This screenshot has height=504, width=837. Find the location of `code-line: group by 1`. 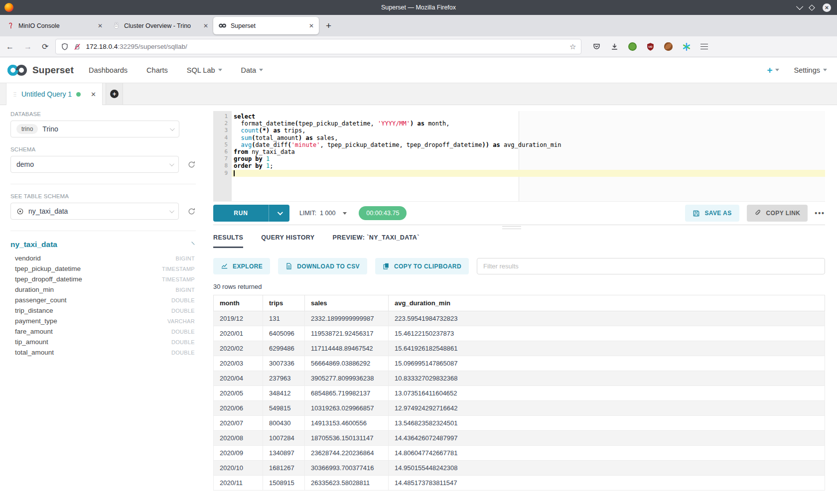

code-line: group by 1 is located at coordinates (528, 159).